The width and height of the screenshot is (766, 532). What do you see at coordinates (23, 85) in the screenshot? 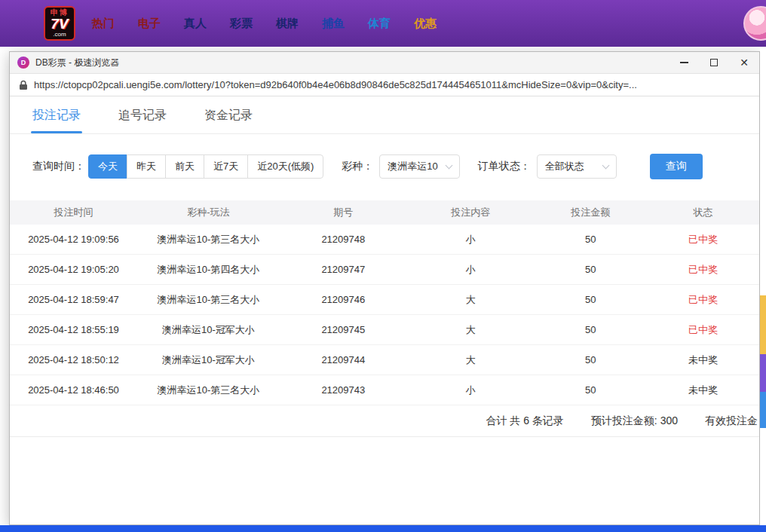
I see `lock-icon` at bounding box center [23, 85].